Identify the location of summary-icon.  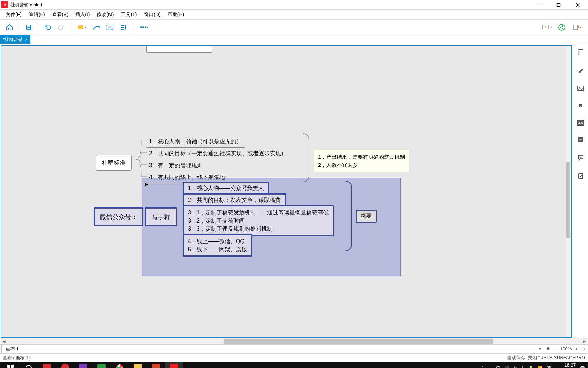
(123, 27).